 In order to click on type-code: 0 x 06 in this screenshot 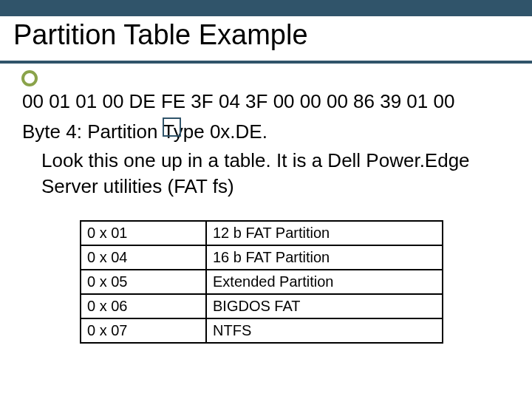, I will do `click(143, 306)`.